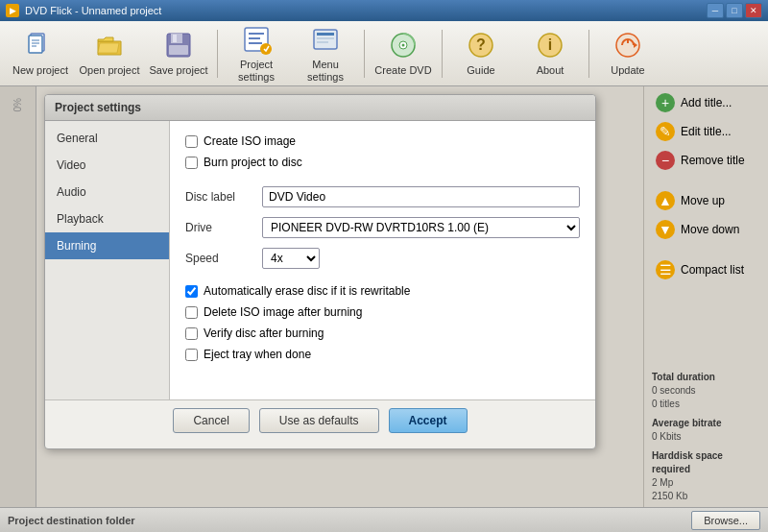 The width and height of the screenshot is (768, 532). What do you see at coordinates (253, 162) in the screenshot?
I see `burn-project-label: Burn project to disc` at bounding box center [253, 162].